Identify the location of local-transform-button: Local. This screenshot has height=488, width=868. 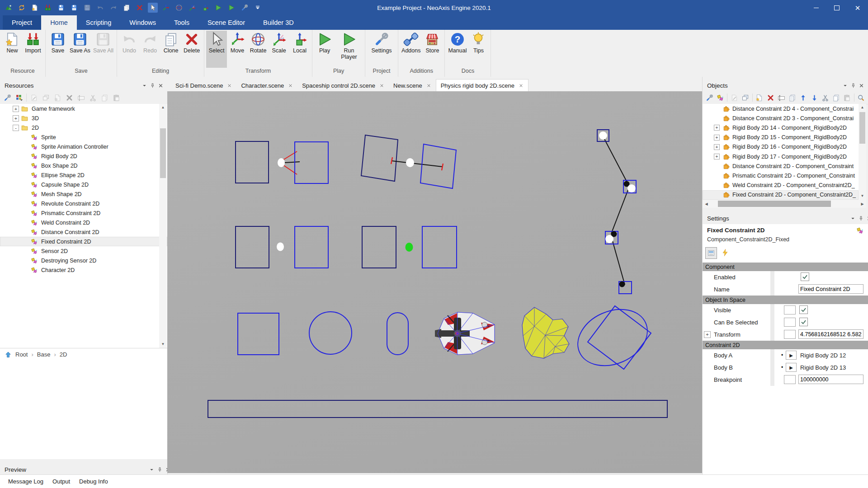
(300, 49).